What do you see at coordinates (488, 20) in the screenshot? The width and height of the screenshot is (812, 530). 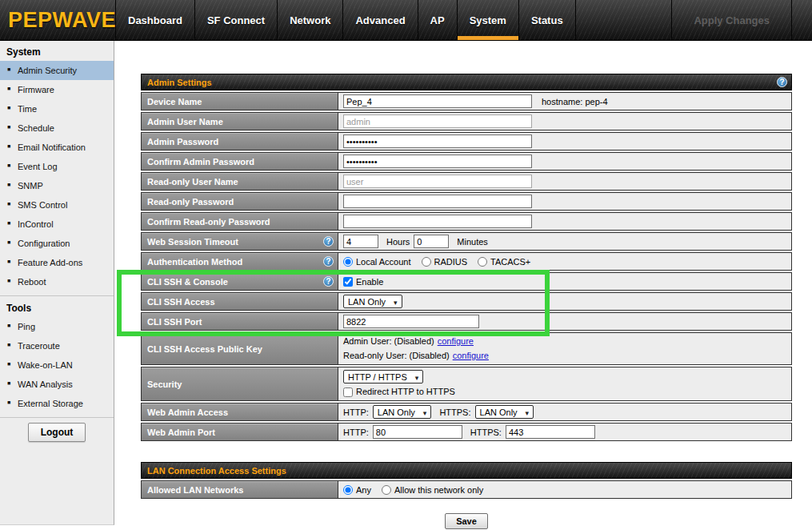 I see `tab-system: System` at bounding box center [488, 20].